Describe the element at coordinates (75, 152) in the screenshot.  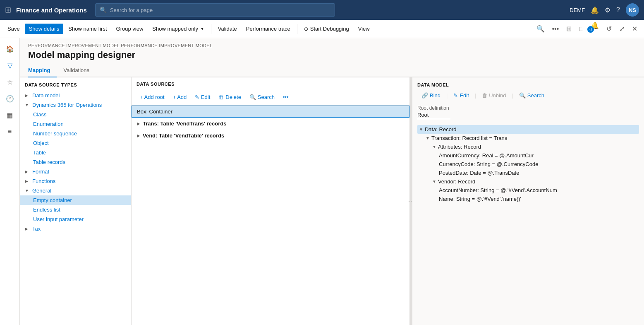
I see `dst-item-table: Table` at that location.